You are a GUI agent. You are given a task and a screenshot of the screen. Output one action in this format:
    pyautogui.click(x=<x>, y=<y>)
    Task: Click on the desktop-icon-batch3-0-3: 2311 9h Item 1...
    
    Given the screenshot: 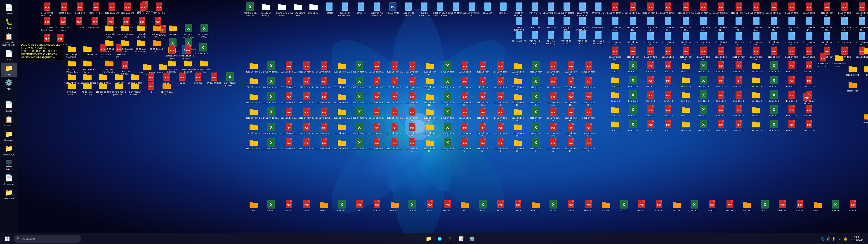 What is the action you would take?
    pyautogui.click(x=254, y=82)
    